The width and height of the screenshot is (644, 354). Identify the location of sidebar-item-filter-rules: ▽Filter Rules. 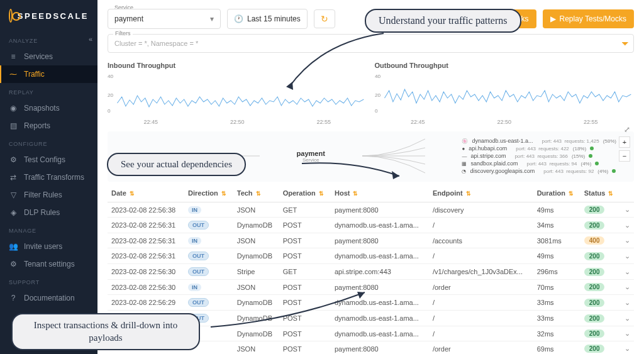
(49, 195).